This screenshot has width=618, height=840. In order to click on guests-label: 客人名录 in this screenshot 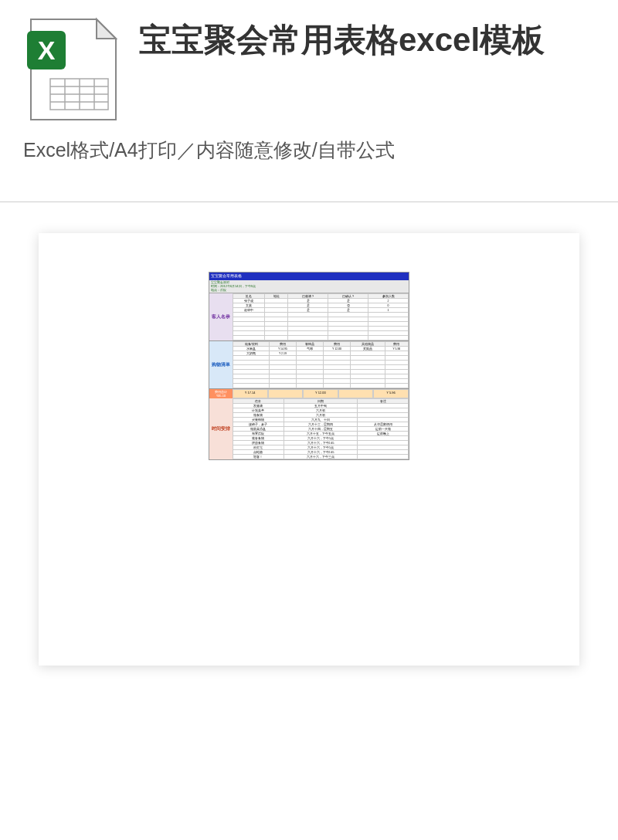, I will do `click(221, 317)`.